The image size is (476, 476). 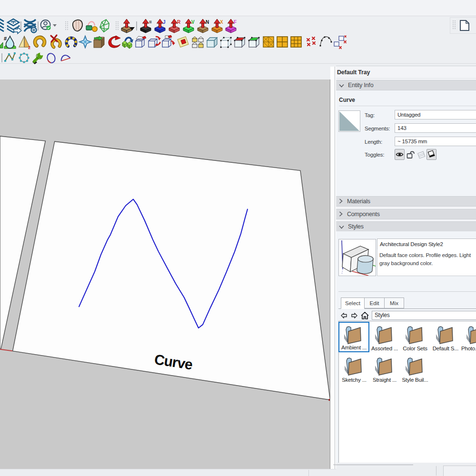 What do you see at coordinates (164, 22) in the screenshot?
I see `svg-text: J` at bounding box center [164, 22].